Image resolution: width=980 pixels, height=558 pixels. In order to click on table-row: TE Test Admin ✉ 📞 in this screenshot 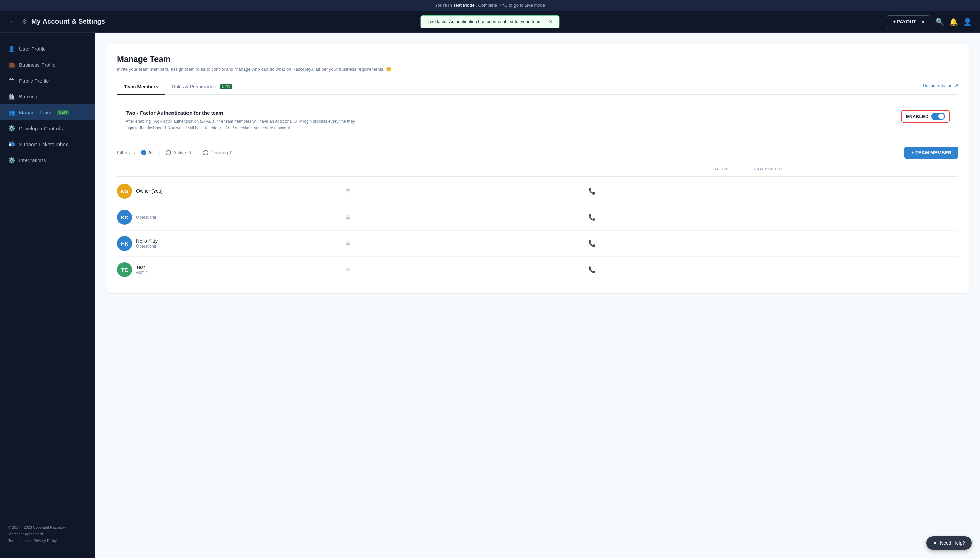, I will do `click(538, 270)`.